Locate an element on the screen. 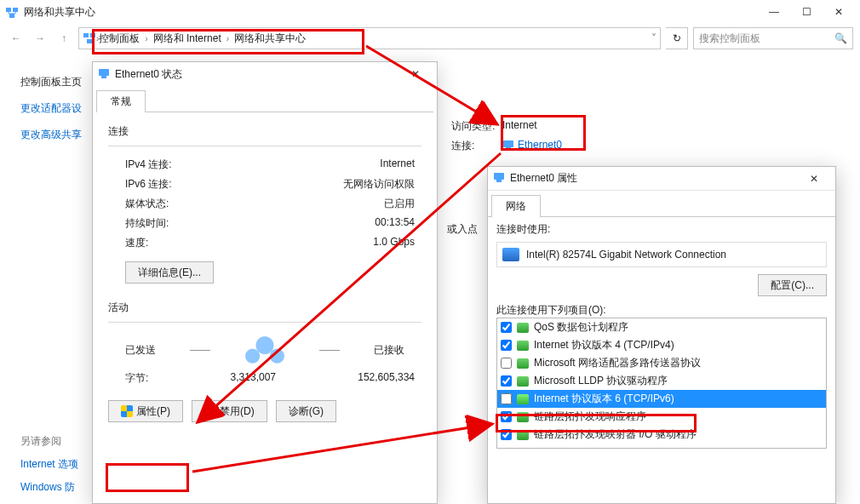 The height and width of the screenshot is (504, 860). minimize-button: — is located at coordinates (774, 12).